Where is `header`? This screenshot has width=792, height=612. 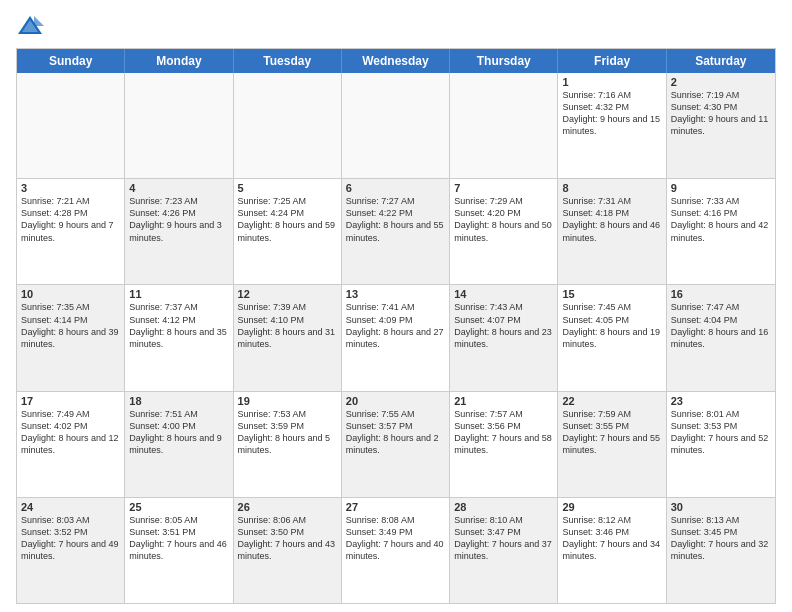
header is located at coordinates (396, 26).